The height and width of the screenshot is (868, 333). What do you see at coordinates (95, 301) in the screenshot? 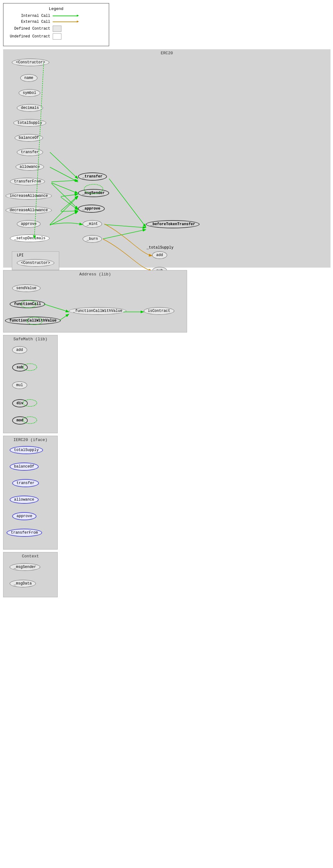
I see `address-diagram: Address (lib) sendValue functionCall fun…` at bounding box center [95, 301].